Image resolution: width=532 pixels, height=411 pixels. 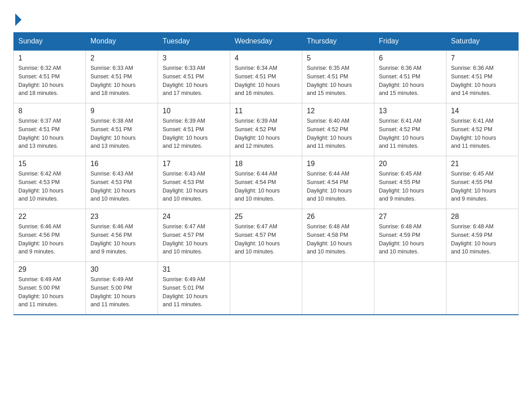 What do you see at coordinates (338, 239) in the screenshot?
I see `day-info: Sunrise: 6:48 AMSunset: 4:58 PMDaylight:…` at bounding box center [338, 239].